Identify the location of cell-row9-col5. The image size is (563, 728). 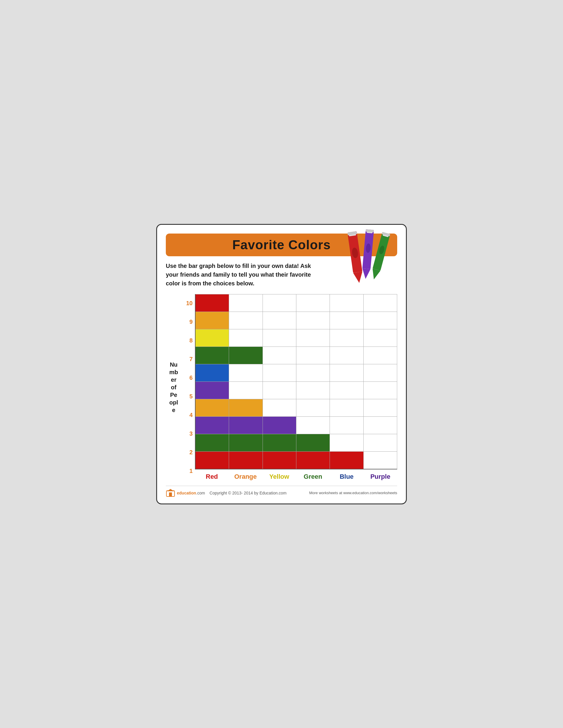
(347, 320).